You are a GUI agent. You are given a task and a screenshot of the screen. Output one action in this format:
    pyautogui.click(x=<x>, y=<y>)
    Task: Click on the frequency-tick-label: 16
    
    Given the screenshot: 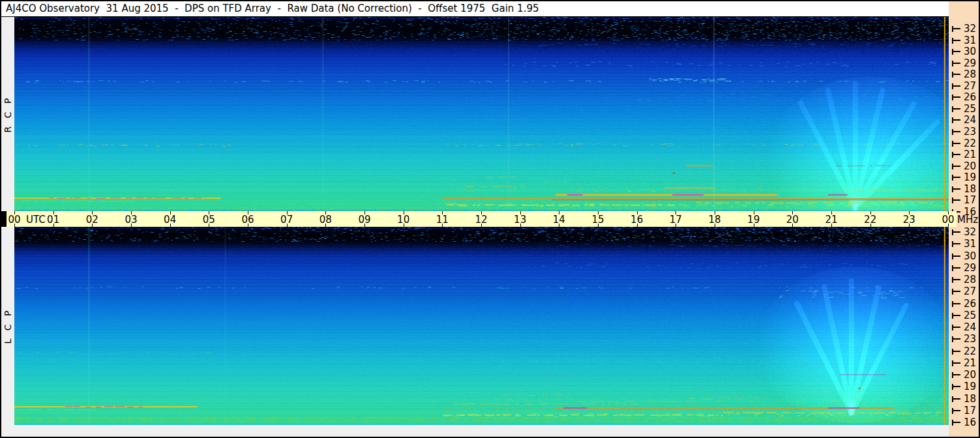 What is the action you would take?
    pyautogui.click(x=970, y=422)
    